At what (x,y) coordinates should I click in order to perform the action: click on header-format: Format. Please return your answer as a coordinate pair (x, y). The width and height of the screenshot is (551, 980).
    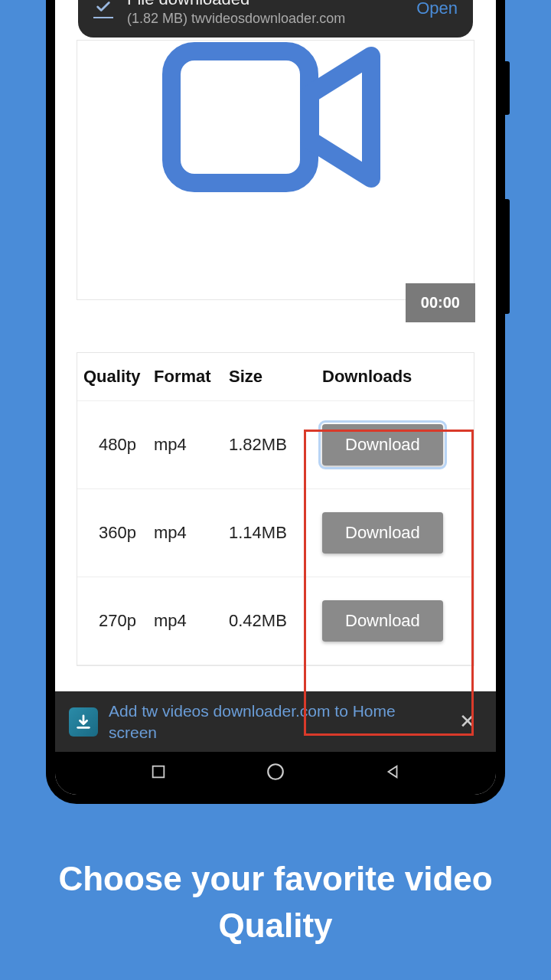
    Looking at the image, I should click on (188, 377).